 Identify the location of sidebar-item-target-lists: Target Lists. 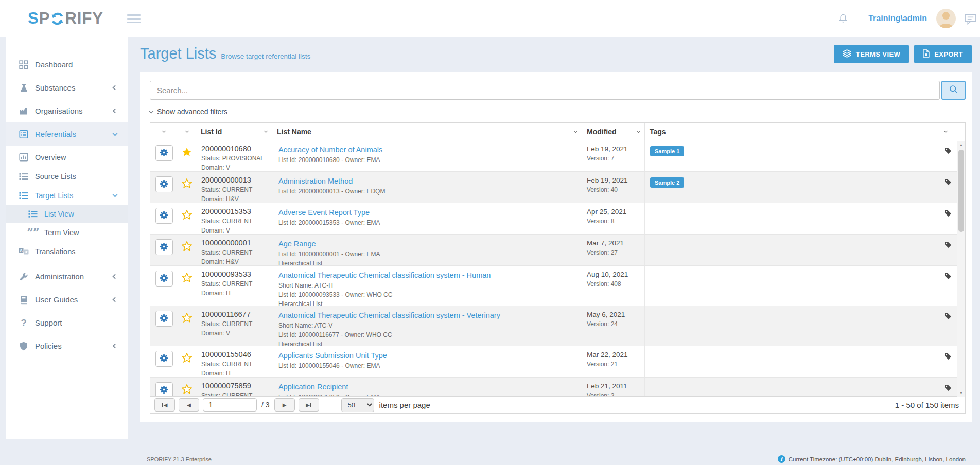
(67, 195).